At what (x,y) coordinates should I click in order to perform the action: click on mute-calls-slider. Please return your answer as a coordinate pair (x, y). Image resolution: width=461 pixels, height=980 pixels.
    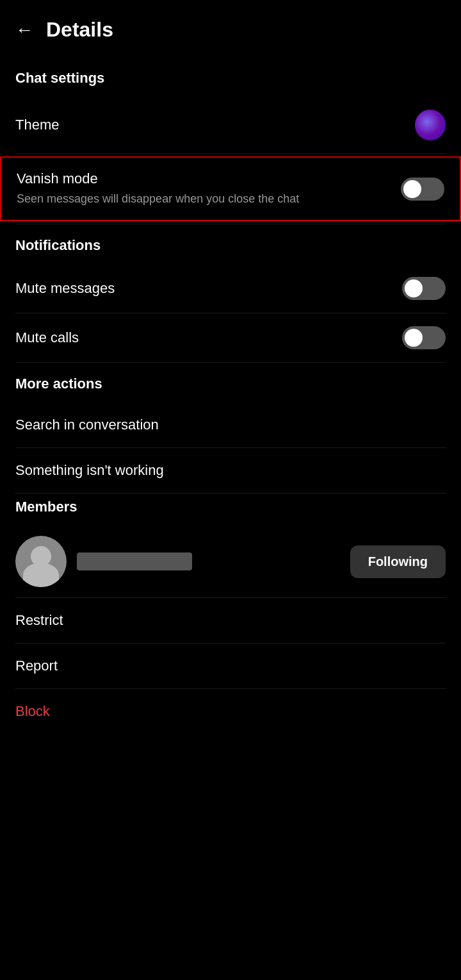
    Looking at the image, I should click on (424, 338).